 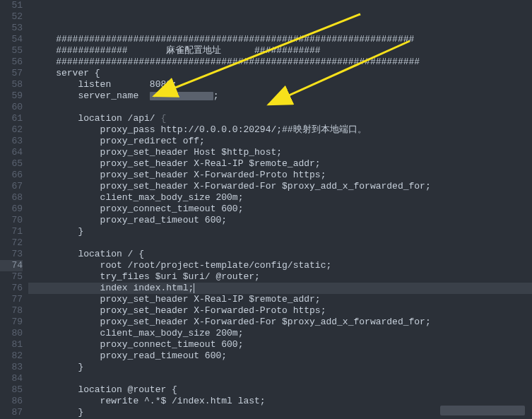 I want to click on line-number: 72, so click(x=11, y=243).